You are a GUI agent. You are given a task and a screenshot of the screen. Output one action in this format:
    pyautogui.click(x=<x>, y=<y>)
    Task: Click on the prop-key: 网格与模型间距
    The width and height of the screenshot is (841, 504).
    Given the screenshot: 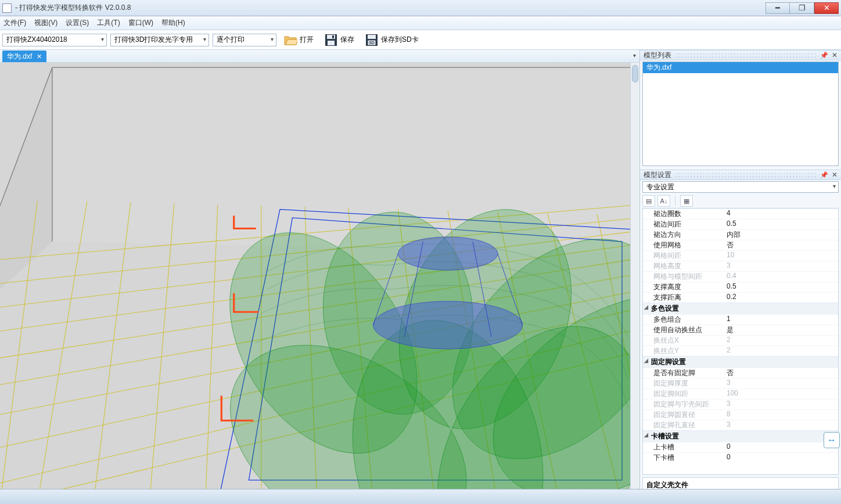 What is the action you would take?
    pyautogui.click(x=684, y=276)
    